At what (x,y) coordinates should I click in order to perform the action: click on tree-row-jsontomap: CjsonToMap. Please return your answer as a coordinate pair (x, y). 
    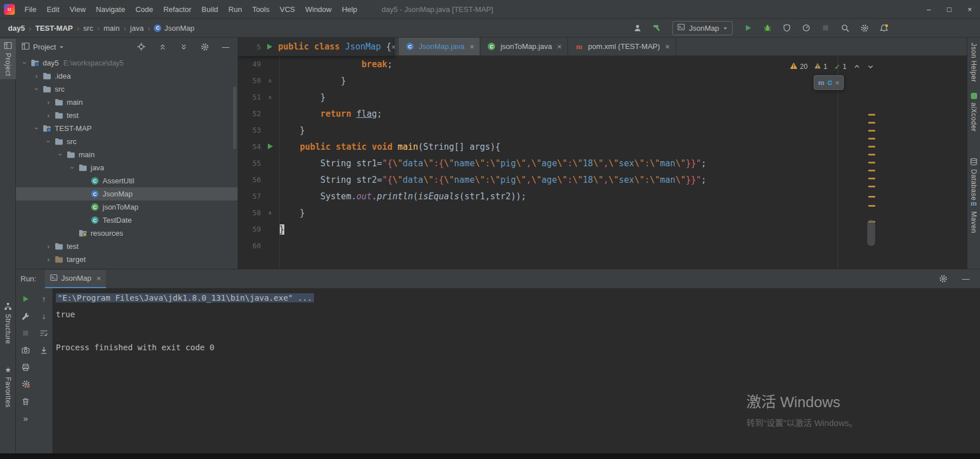
    Looking at the image, I should click on (126, 207).